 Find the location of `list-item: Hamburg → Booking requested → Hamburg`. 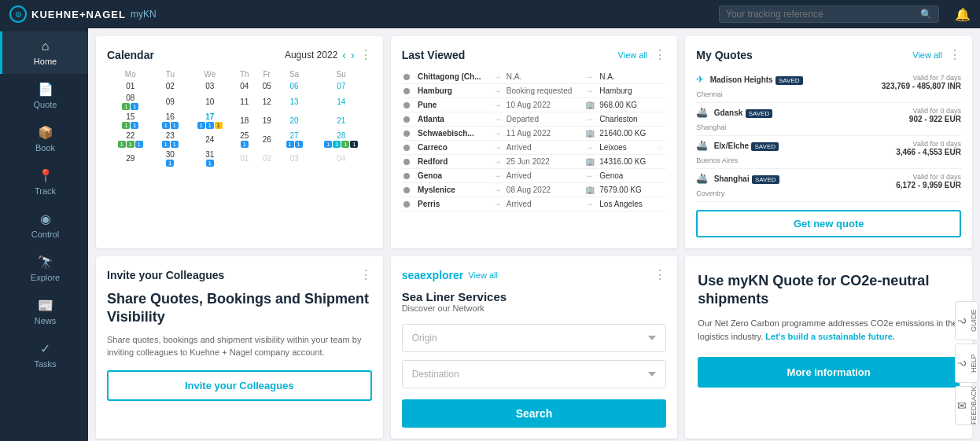

list-item: Hamburg → Booking requested → Hamburg is located at coordinates (535, 91).